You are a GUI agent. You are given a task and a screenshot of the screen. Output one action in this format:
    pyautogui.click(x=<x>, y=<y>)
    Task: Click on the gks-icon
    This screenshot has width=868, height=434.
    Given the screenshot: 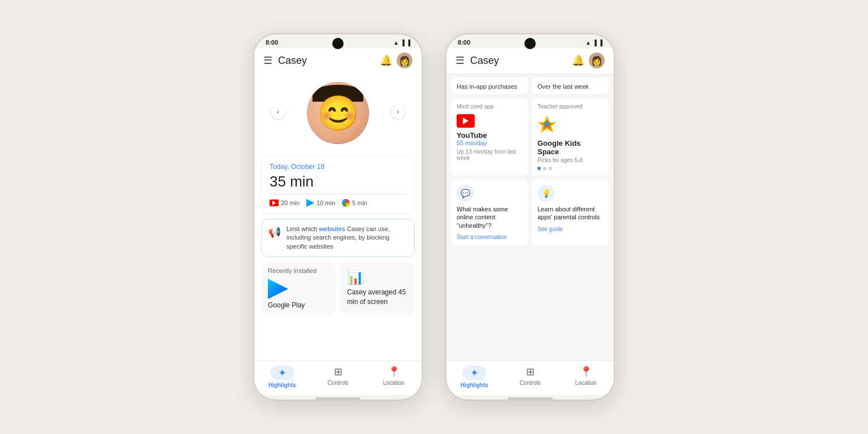 What is the action you would take?
    pyautogui.click(x=547, y=124)
    